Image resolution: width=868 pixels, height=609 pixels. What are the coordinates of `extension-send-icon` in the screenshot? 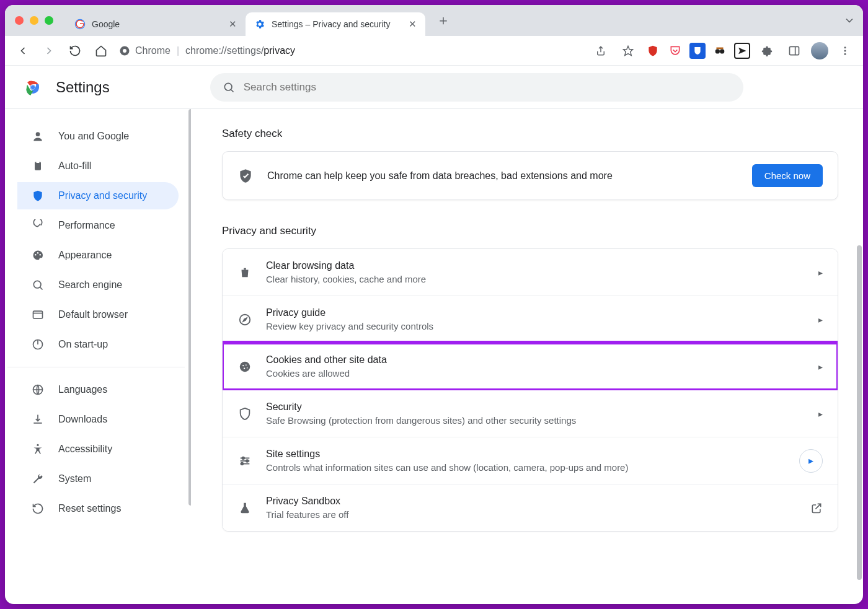 It's located at (742, 51).